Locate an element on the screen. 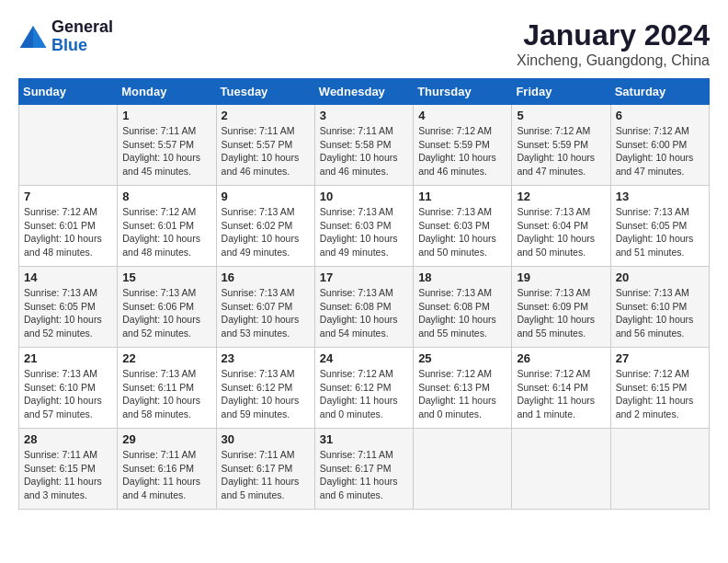 The image size is (728, 563). calendar-cell: 27Sunrise: 7:12 AM Sunset: 6:15 PM Dayli… is located at coordinates (660, 388).